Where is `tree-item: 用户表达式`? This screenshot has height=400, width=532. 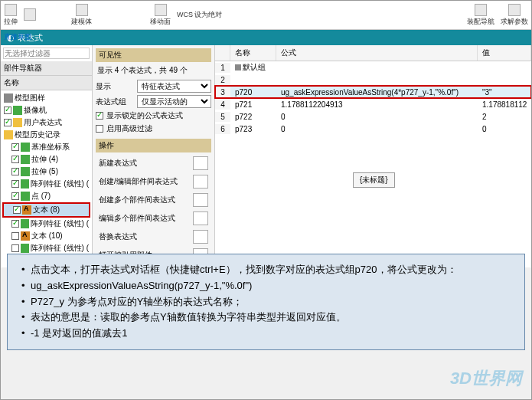 tree-item: 用户表达式 is located at coordinates (46, 123).